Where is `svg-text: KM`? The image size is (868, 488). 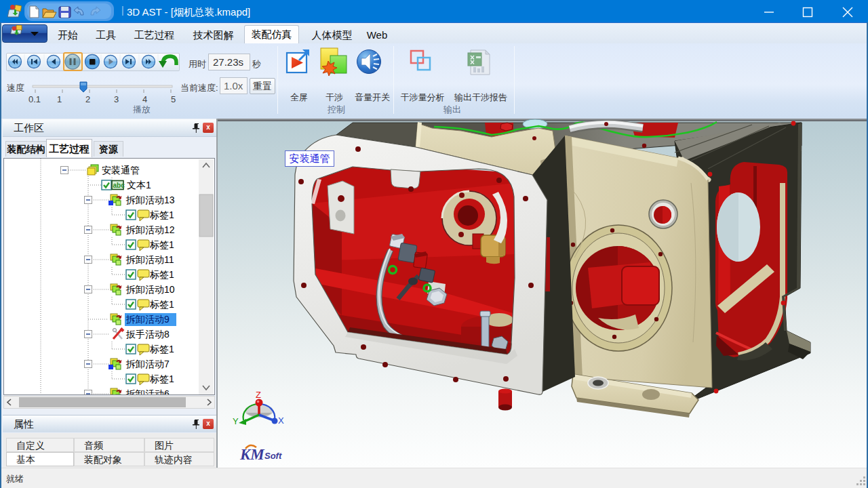 svg-text: KM is located at coordinates (252, 454).